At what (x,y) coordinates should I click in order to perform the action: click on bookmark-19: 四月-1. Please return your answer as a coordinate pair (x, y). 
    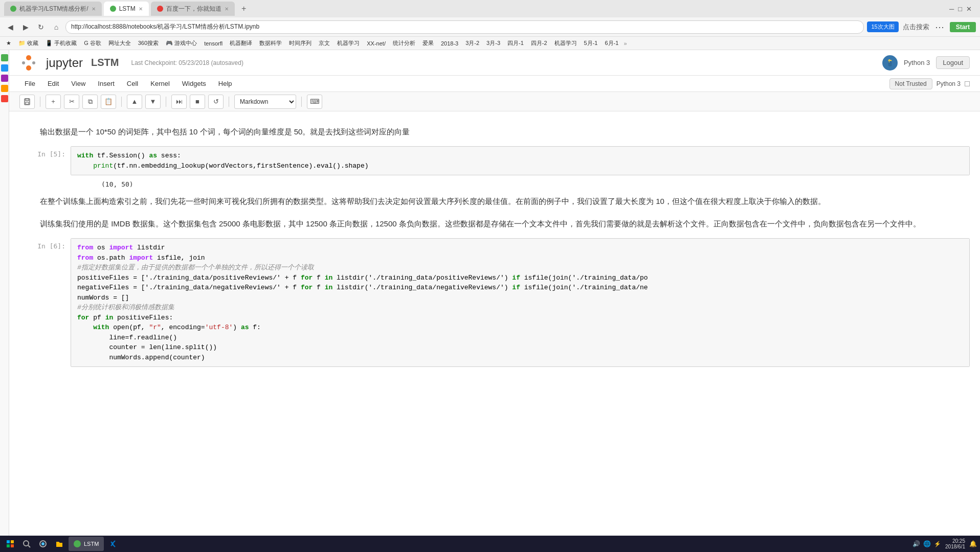
    Looking at the image, I should click on (516, 43).